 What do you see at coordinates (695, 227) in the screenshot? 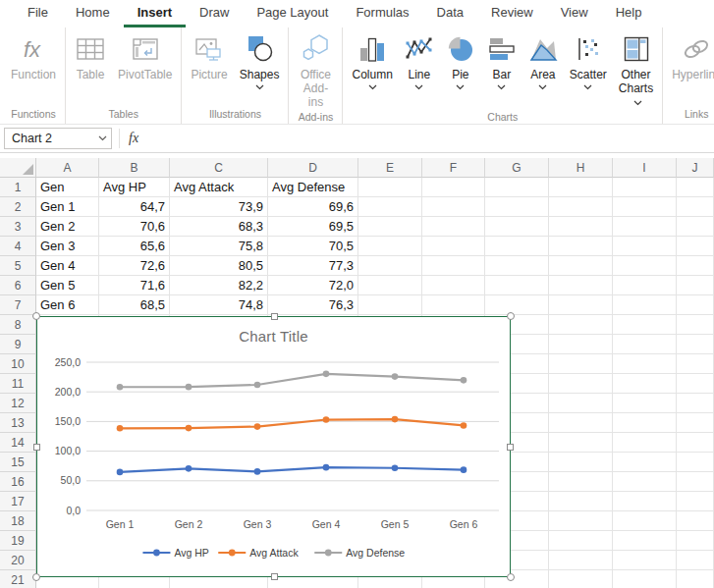
I see `cell-J3` at bounding box center [695, 227].